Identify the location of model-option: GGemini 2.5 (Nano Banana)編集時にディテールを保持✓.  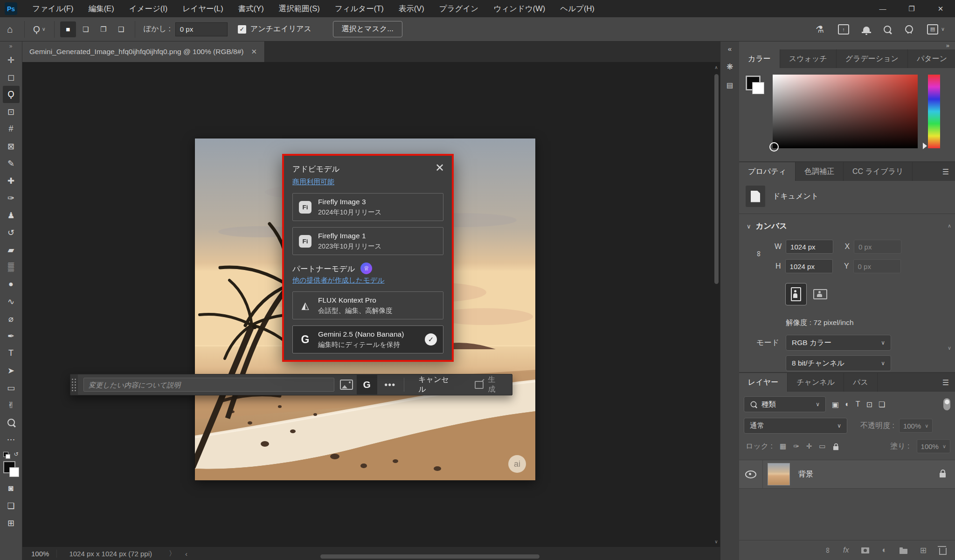
(368, 339).